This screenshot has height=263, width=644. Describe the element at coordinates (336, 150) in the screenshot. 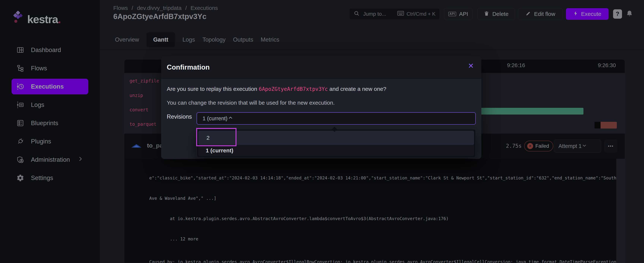

I see `revision-option-1-current: 1 (current)` at that location.